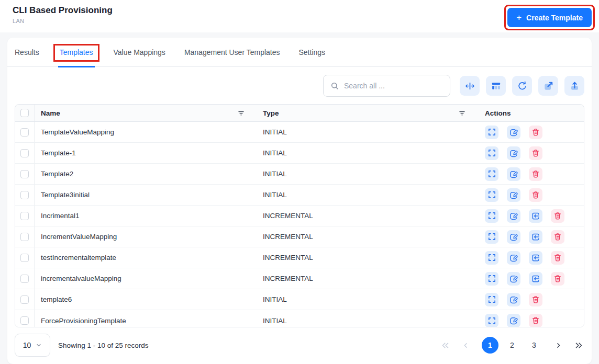 Image resolution: width=599 pixels, height=364 pixels. I want to click on table-row: Incrimental1 INCREMENTAL, so click(300, 216).